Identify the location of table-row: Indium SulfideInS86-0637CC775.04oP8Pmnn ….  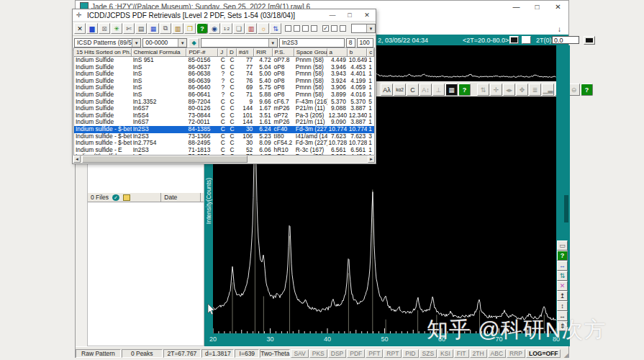
(225, 68).